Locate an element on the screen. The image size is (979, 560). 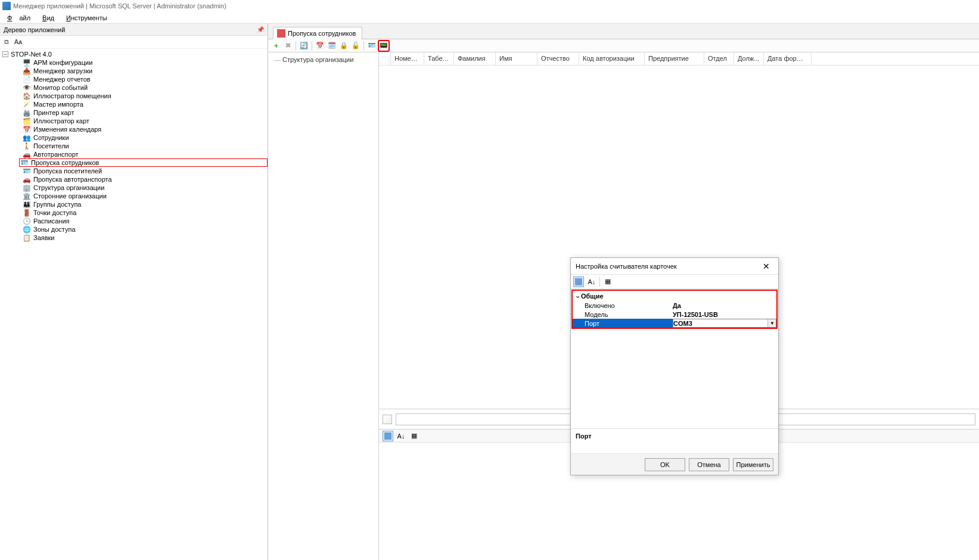
category-general: ⌄ Общие is located at coordinates (675, 295).